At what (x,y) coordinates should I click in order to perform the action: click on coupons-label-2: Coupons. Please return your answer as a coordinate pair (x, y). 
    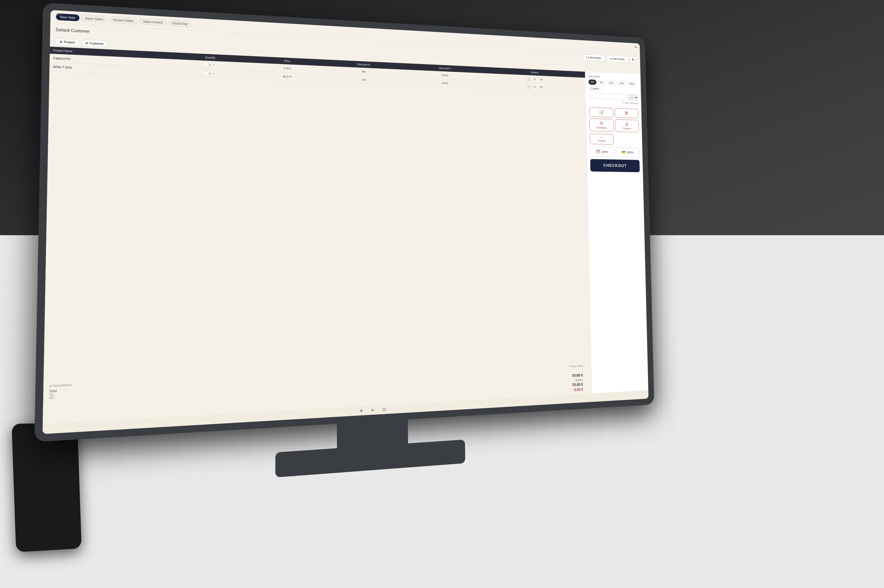
    Looking at the image, I should click on (602, 141).